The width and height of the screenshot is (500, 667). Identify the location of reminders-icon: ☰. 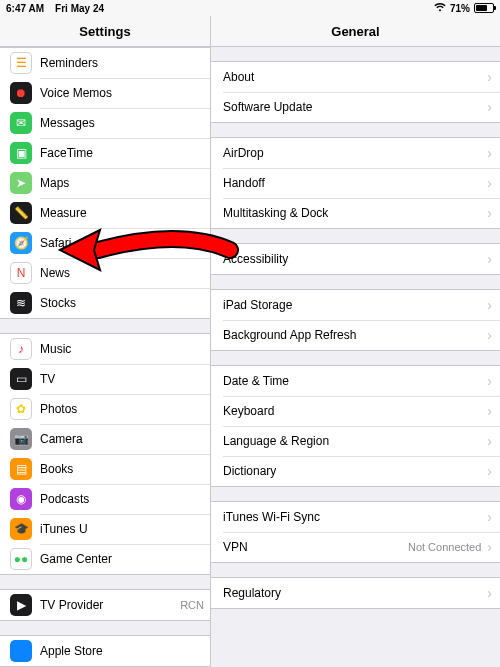
(21, 63).